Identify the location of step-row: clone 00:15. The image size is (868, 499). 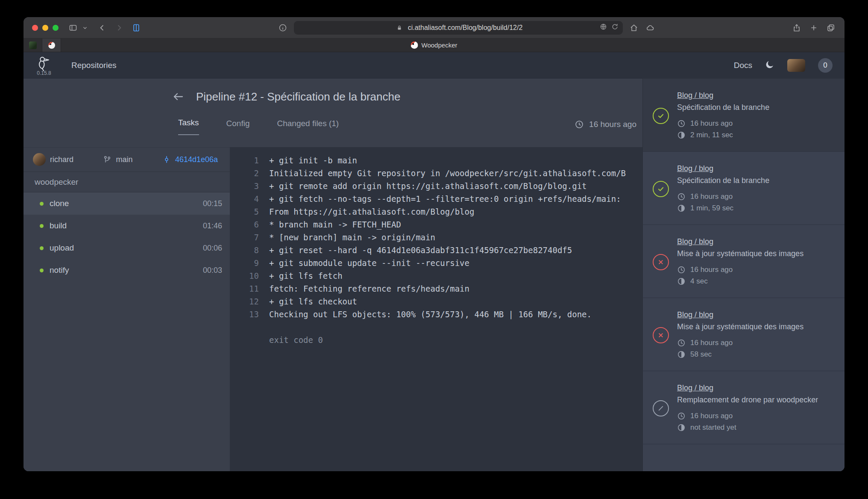
(126, 204).